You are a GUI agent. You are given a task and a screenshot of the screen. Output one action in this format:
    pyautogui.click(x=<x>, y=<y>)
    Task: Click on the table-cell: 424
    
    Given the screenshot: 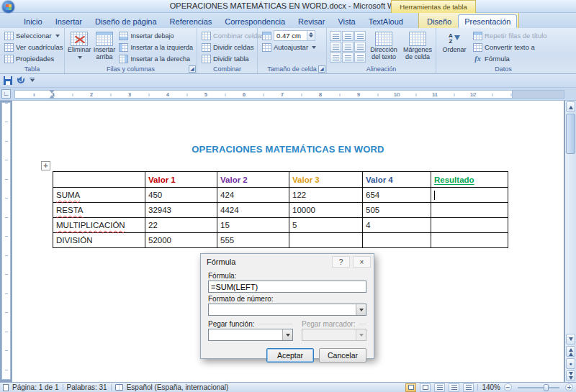 What is the action you would take?
    pyautogui.click(x=253, y=196)
    